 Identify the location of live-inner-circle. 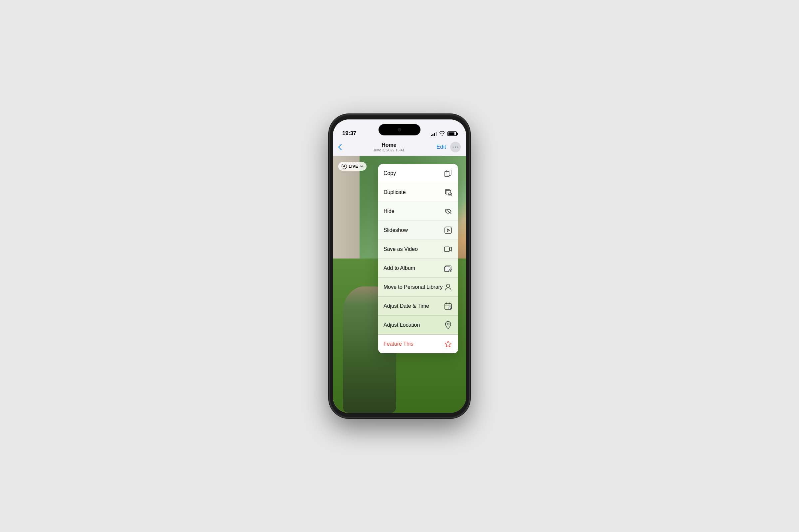
(344, 166).